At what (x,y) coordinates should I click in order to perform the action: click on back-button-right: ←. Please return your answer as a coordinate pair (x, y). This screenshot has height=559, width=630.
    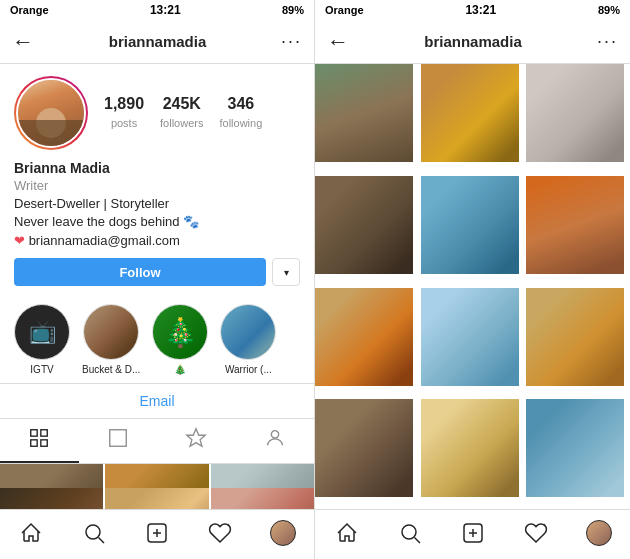
    Looking at the image, I should click on (338, 42).